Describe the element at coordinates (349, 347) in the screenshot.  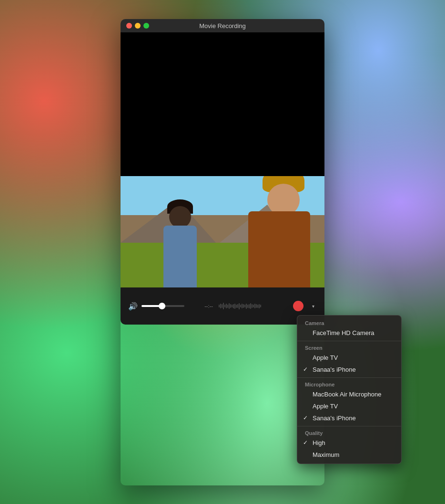
I see `screen-section-label: Screen` at that location.